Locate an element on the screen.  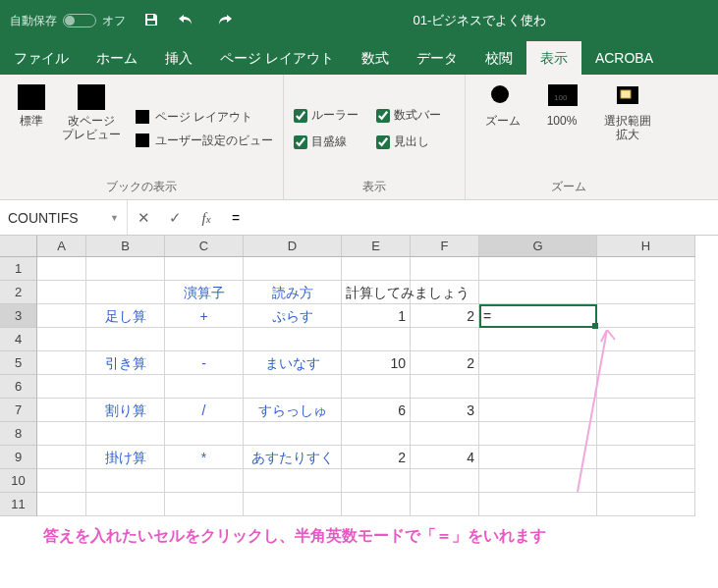
tab-pagelayout: ページ レイアウト is located at coordinates (277, 58).